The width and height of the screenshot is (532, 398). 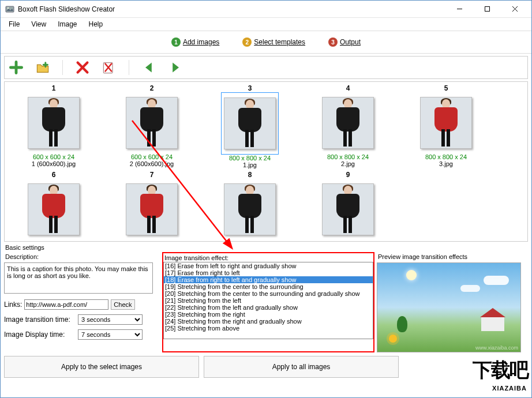 I want to click on thumbnail-number: 3, so click(x=250, y=88).